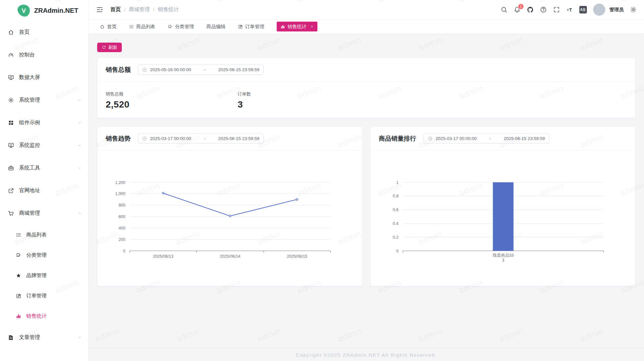 The height and width of the screenshot is (361, 644). I want to click on date-start: 2025-03-17 00:00:00, so click(171, 138).